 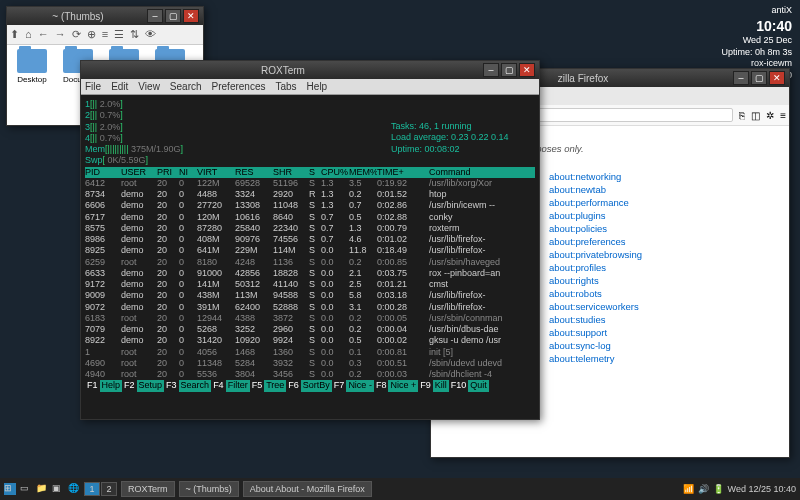 What do you see at coordinates (60, 34) in the screenshot?
I see `forward-icon: →` at bounding box center [60, 34].